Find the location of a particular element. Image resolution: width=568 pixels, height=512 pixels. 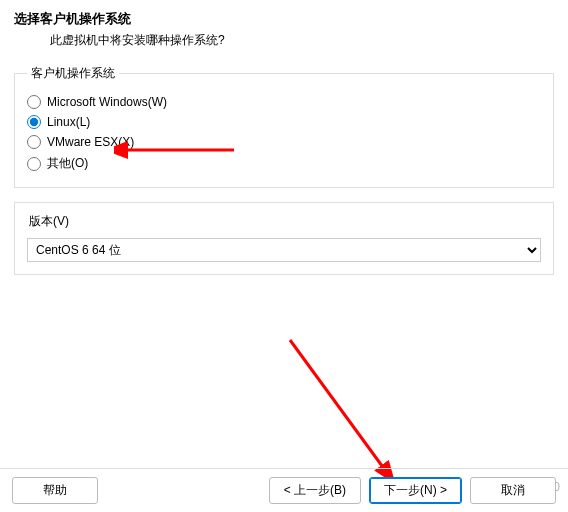

os-label-linux: Linux(L) is located at coordinates (68, 122).